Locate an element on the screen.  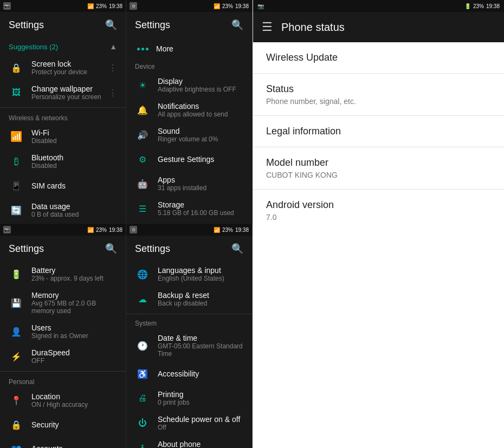
suggestions-label: Suggestions (2) is located at coordinates (34, 47).